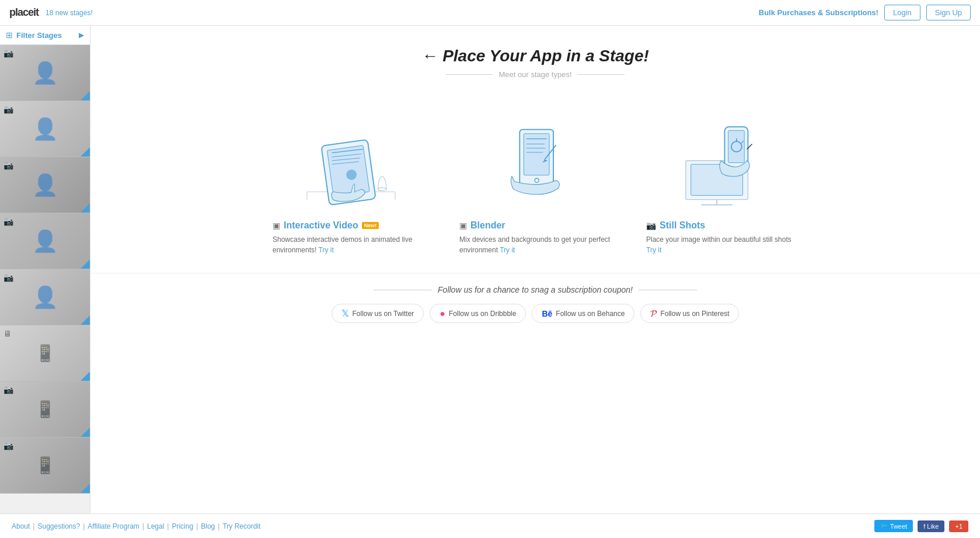 This screenshot has height=538, width=980. What do you see at coordinates (490, 13) in the screenshot?
I see `header: placeit 18 new stages! Bulk Purchases & …` at bounding box center [490, 13].